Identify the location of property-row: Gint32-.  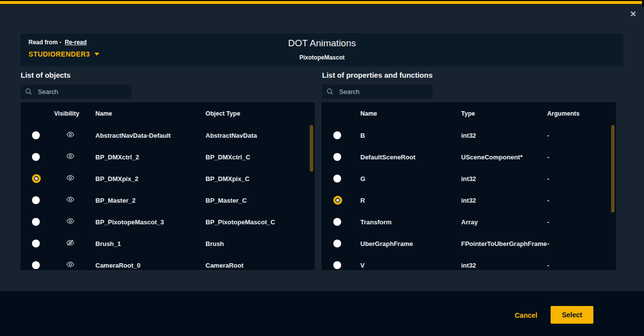
(469, 179).